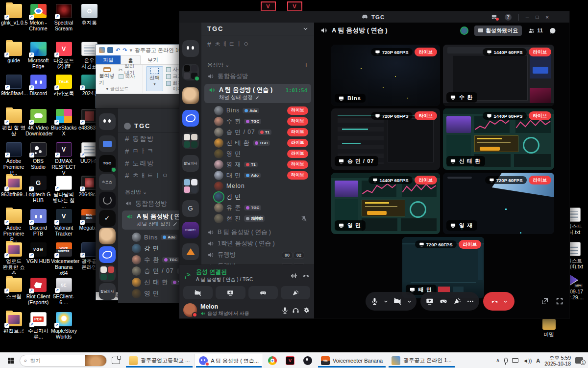  What do you see at coordinates (64, 18) in the screenshot?
I see `desktop-icon: ↗Spectral Scream` at bounding box center [64, 18].